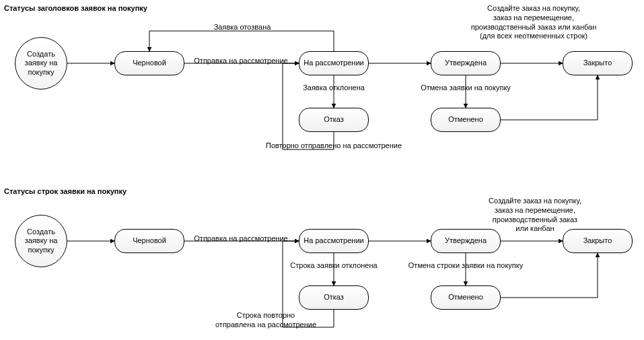 This screenshot has width=644, height=340. What do you see at coordinates (149, 63) in the screenshot?
I see `node-header-draft: Черновой` at bounding box center [149, 63].